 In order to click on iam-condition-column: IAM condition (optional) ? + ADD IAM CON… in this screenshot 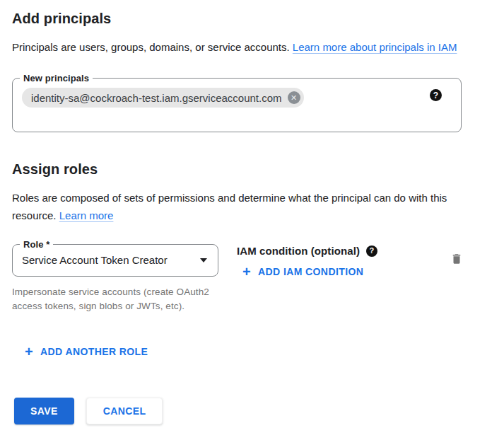, I will do `click(307, 260)`.